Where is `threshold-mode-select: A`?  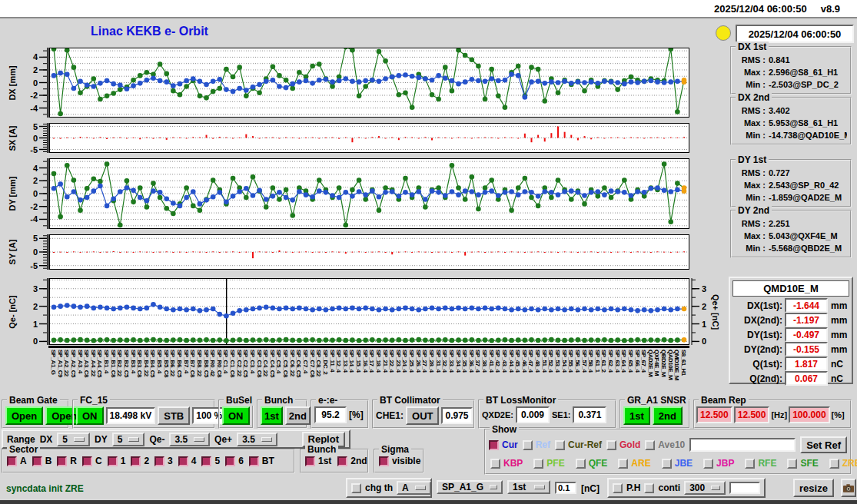
threshold-mode-select: A is located at coordinates (414, 488).